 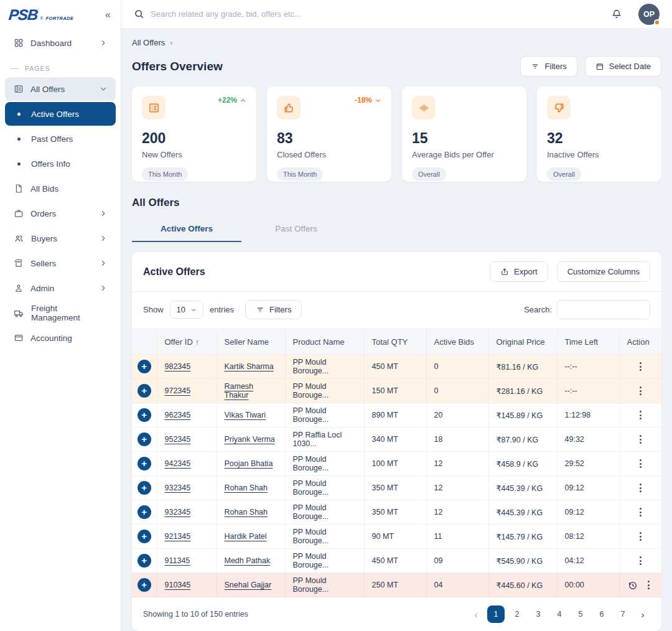 I want to click on column-header-active-bids: Active Bids, so click(x=457, y=342).